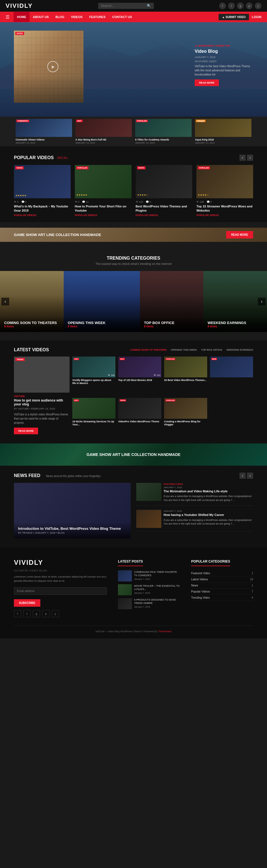  I want to click on banner-1: GAME SHOW Art line Collection Handmade R…, so click(134, 235).